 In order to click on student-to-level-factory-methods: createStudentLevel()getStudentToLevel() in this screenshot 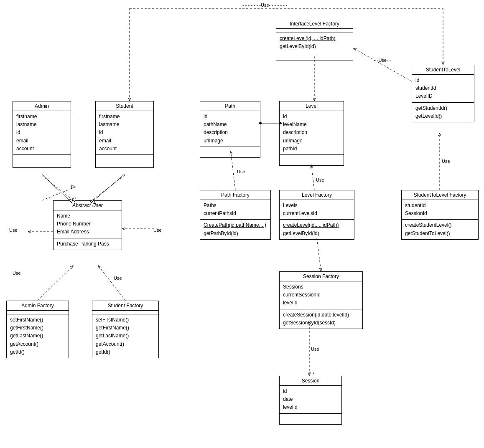, I will do `click(440, 229)`.